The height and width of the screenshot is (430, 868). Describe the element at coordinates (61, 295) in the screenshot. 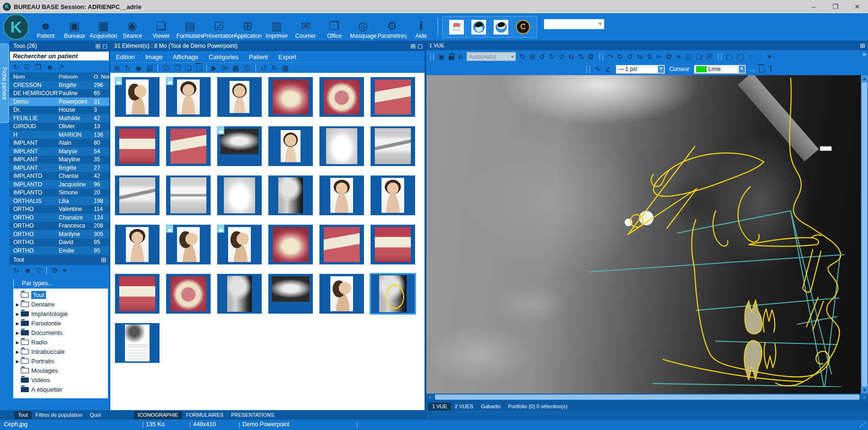

I see `tree-item: Tout` at that location.